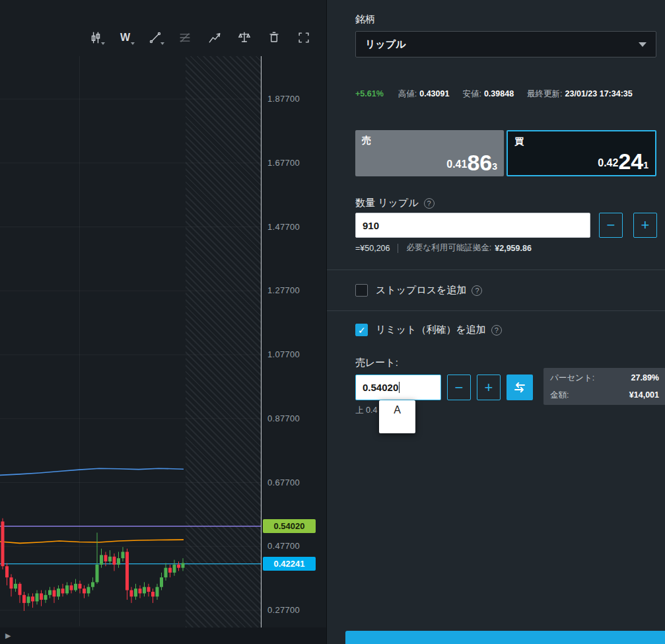  I want to click on text-caret, so click(399, 387).